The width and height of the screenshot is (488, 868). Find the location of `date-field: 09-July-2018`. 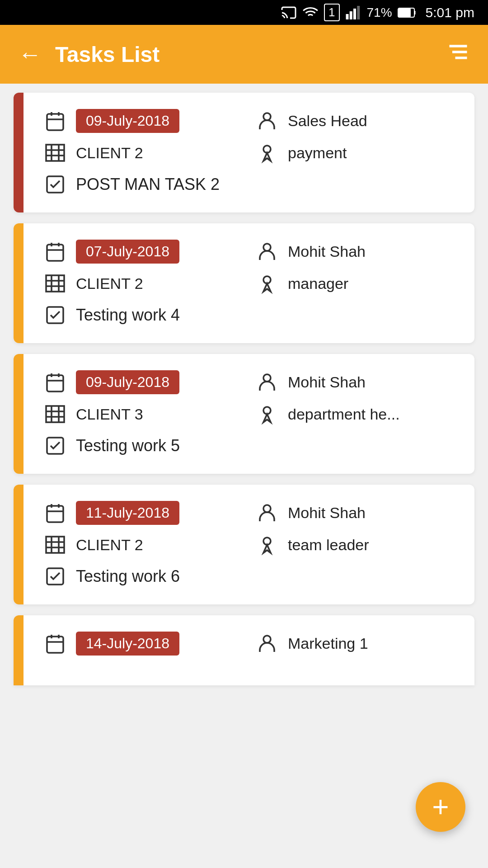

date-field: 09-July-2018 is located at coordinates (145, 121).